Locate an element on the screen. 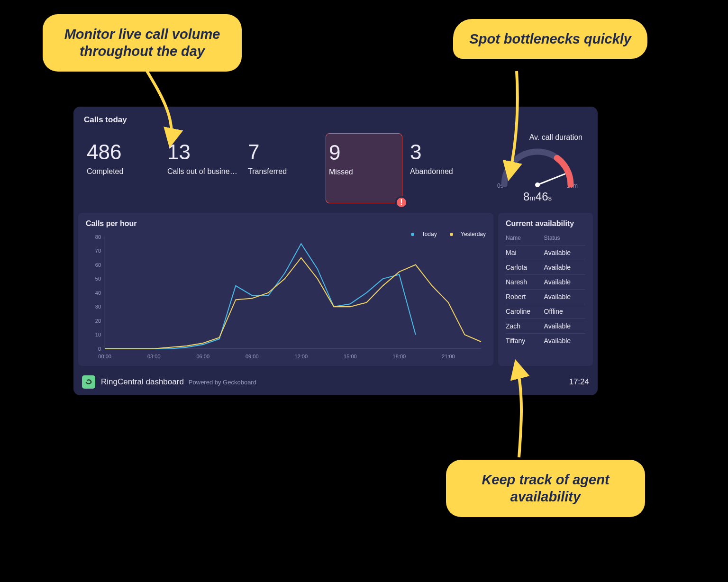 The height and width of the screenshot is (582, 728). stat-label: Abandonned is located at coordinates (445, 172).